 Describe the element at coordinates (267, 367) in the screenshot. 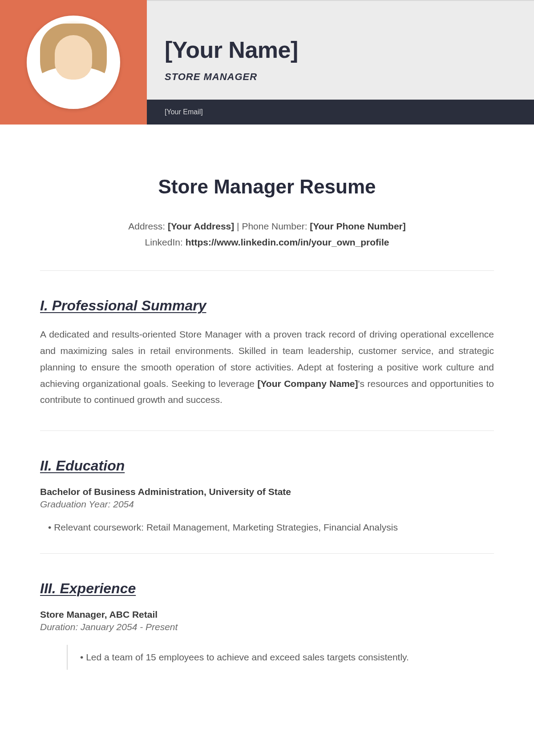

I see `summary-text: A dedicated and results-oriented Store M…` at that location.